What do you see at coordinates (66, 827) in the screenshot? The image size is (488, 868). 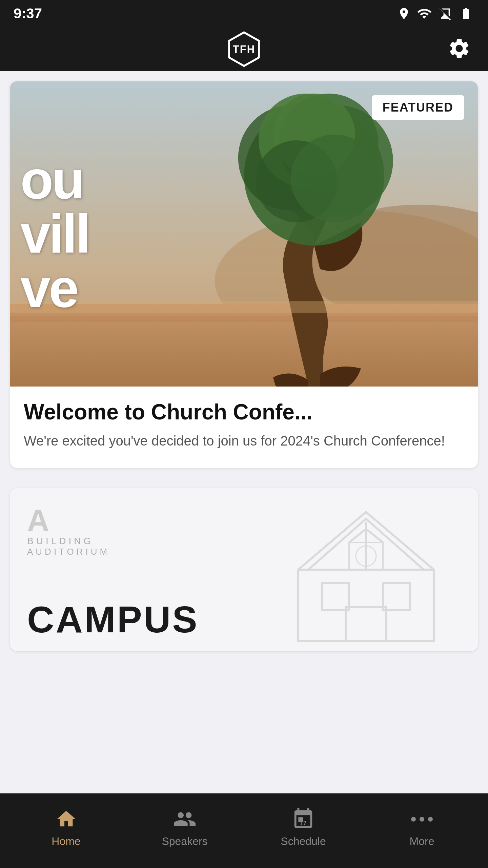 I see `nav-item-home: Home` at bounding box center [66, 827].